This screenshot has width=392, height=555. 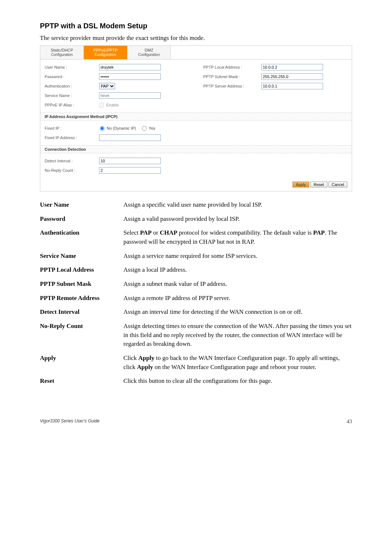 I want to click on reset-button: Reset, so click(x=319, y=185).